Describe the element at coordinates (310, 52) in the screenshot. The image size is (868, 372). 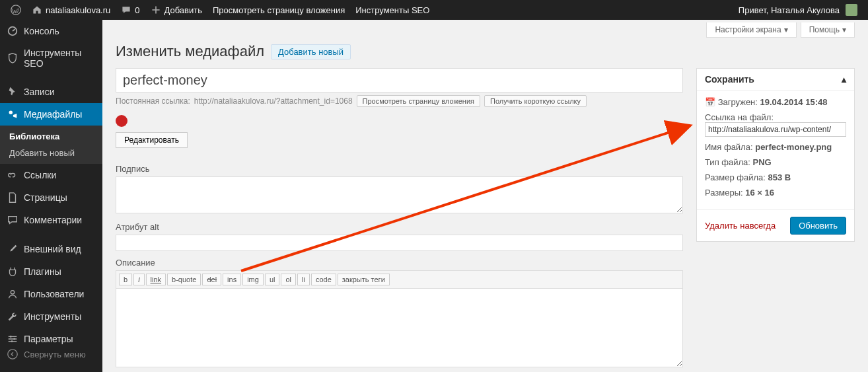
I see `add-new-button: Добавить новый` at that location.